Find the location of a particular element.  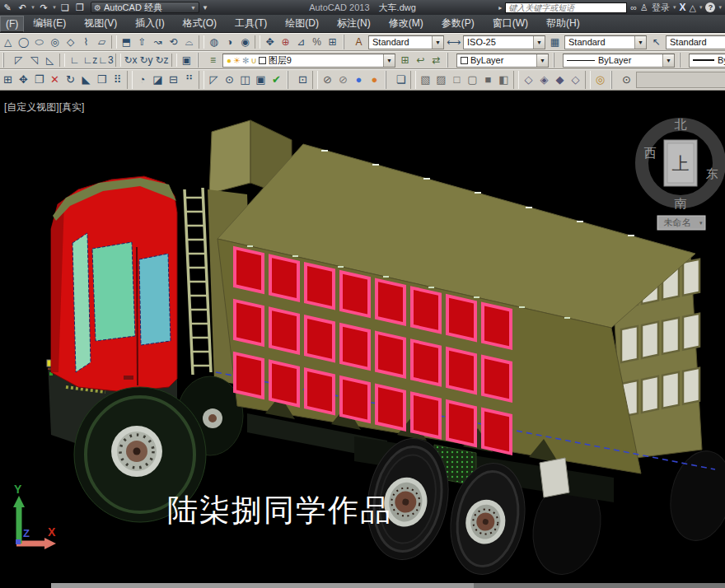

a360-caret-icon: ▾ is located at coordinates (701, 7).